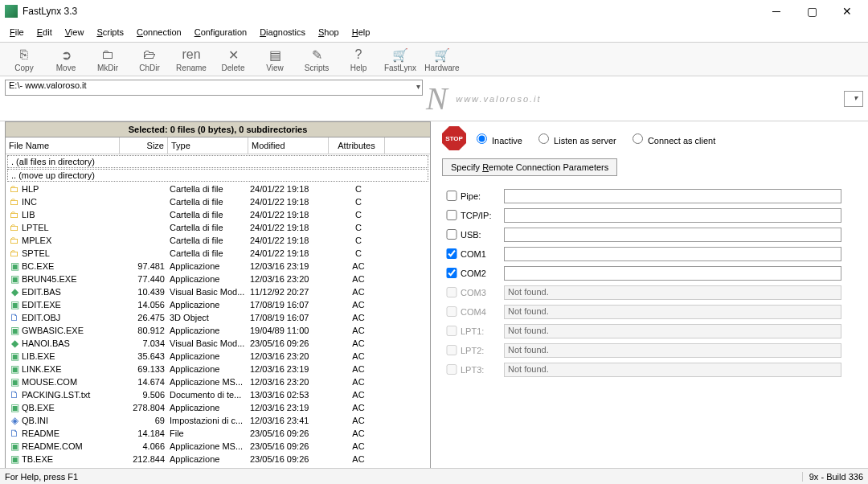 The image size is (868, 484). What do you see at coordinates (481, 215) in the screenshot?
I see `label-tcpip: TCP/IP:` at bounding box center [481, 215].